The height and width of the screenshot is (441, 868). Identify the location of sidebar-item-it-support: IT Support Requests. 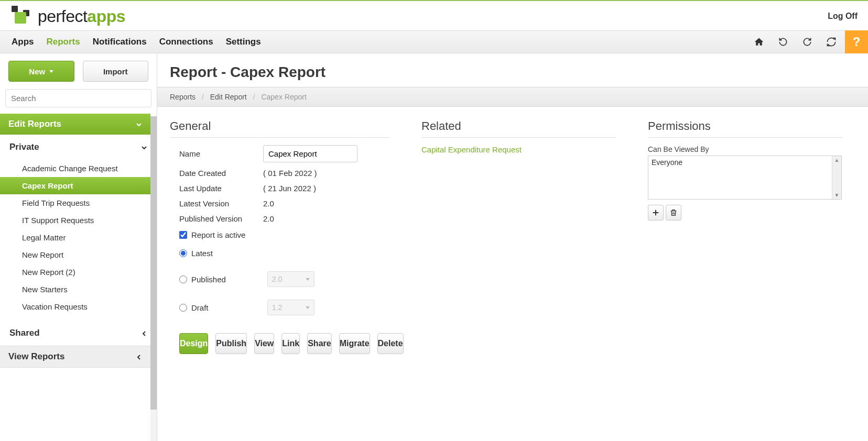
(75, 220).